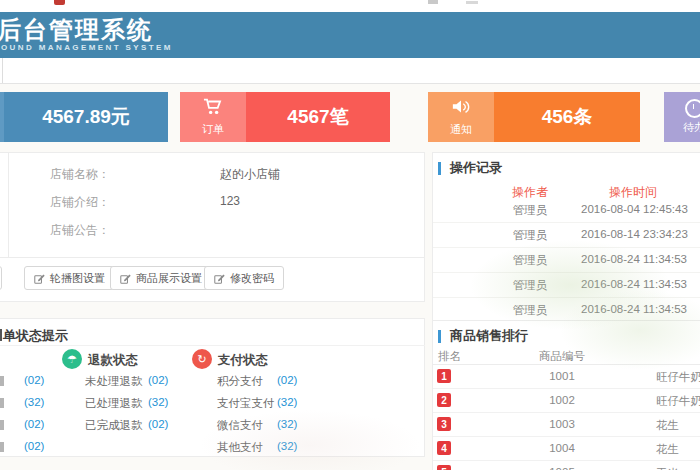 This screenshot has height=470, width=700. Describe the element at coordinates (252, 278) in the screenshot. I see `button-label: 修改密码` at that location.